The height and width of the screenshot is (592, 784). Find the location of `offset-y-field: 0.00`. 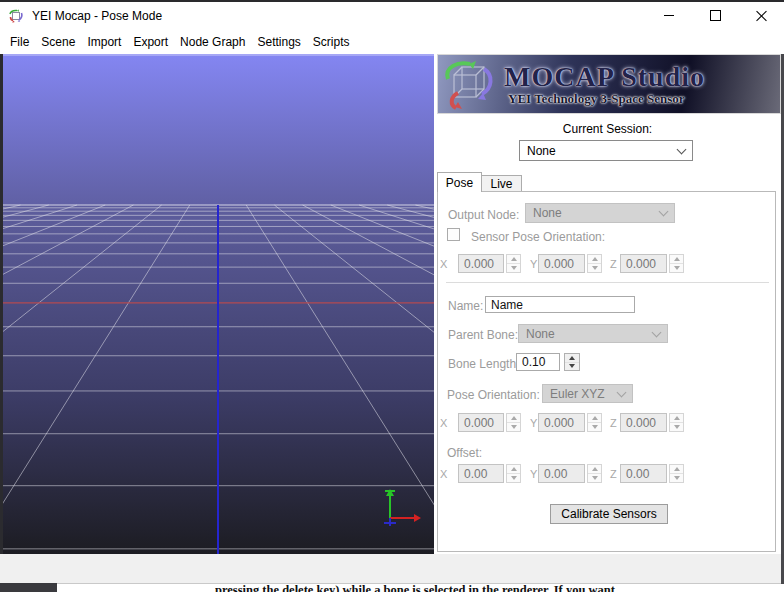

offset-y-field: 0.00 is located at coordinates (562, 474).